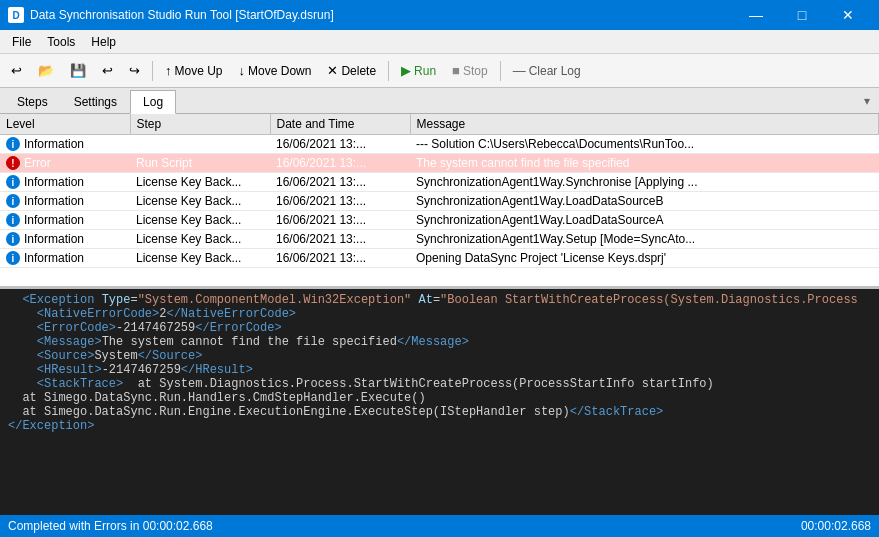 The width and height of the screenshot is (879, 537). Describe the element at coordinates (340, 124) in the screenshot. I see `col-header-datetime: Date and Time` at that location.